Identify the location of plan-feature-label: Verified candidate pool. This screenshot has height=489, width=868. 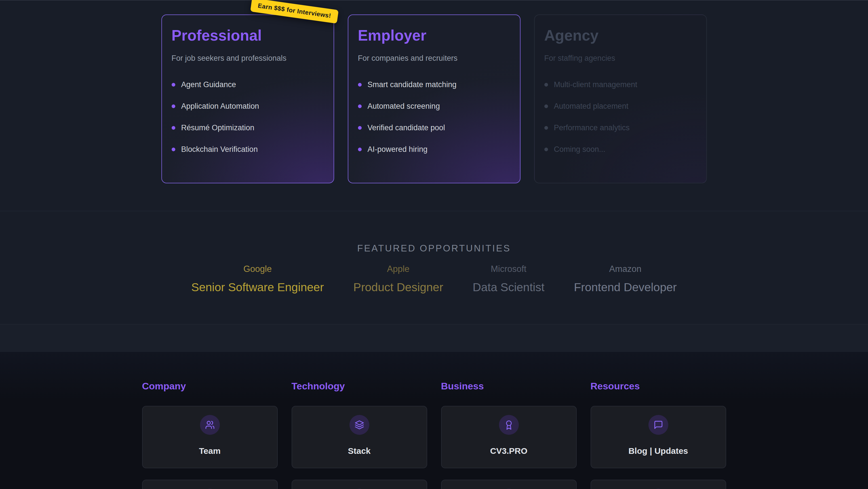
(406, 128).